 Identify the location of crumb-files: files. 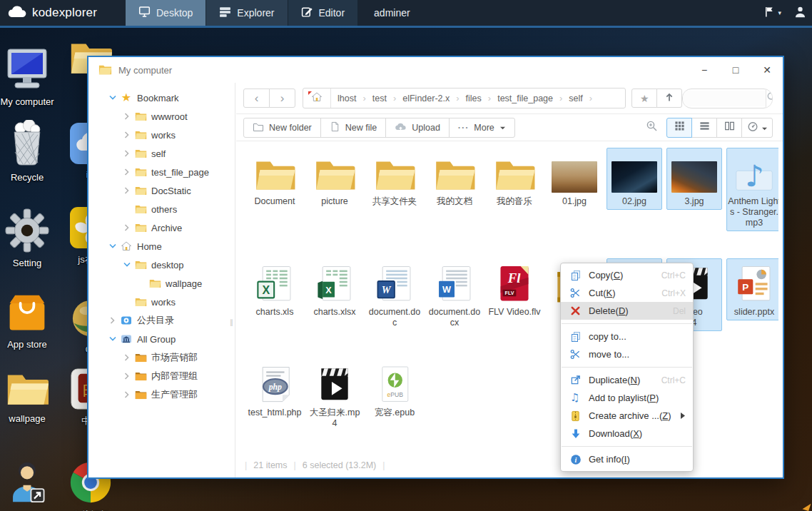
(474, 98).